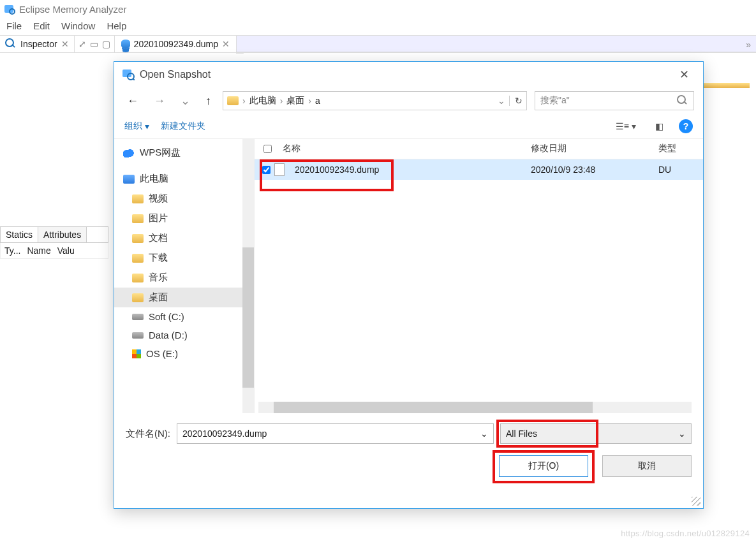 Image resolution: width=756 pixels, height=542 pixels. Describe the element at coordinates (614, 101) in the screenshot. I see `search-input: 搜索"a"` at that location.